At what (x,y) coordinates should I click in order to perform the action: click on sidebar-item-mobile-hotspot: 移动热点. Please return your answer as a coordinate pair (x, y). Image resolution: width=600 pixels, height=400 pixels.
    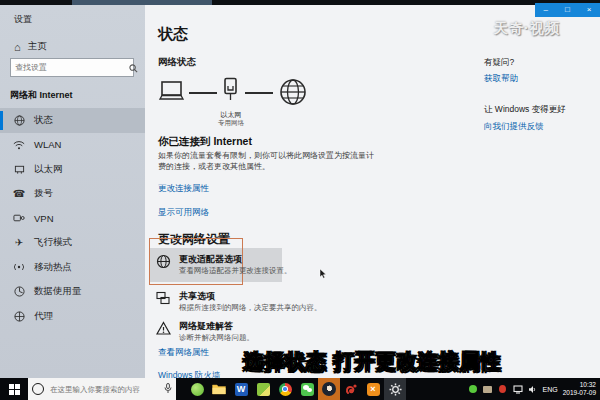
    Looking at the image, I should click on (72, 268).